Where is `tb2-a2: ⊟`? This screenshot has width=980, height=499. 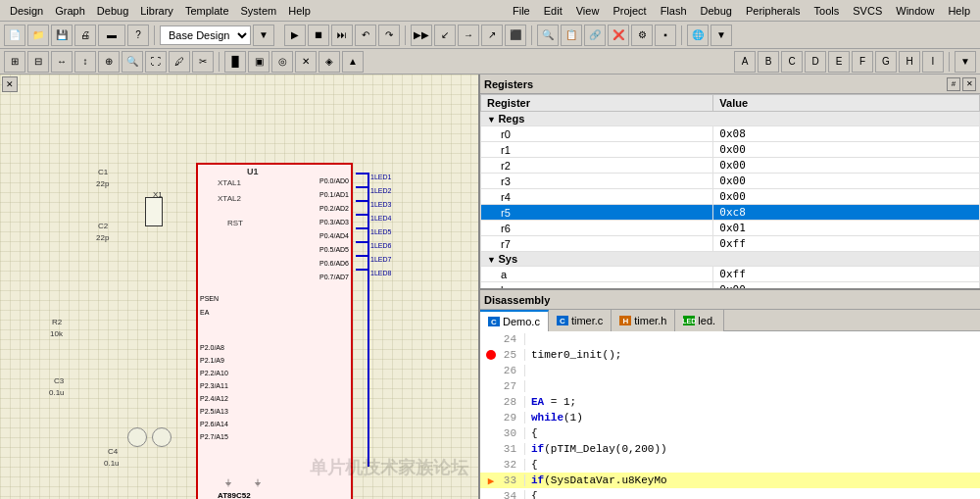
tb2-a2: ⊟ is located at coordinates (38, 62).